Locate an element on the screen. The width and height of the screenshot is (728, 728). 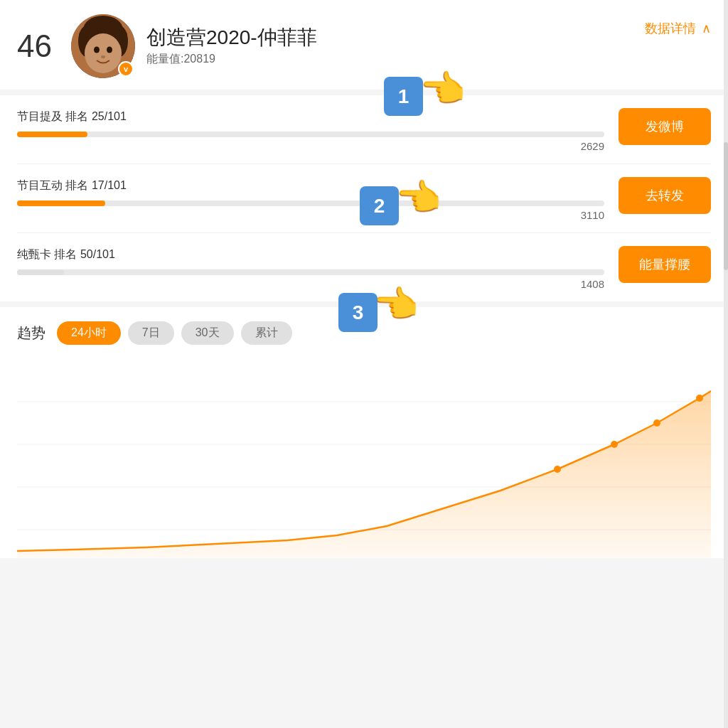
stat-value-3: 1408 is located at coordinates (311, 284).